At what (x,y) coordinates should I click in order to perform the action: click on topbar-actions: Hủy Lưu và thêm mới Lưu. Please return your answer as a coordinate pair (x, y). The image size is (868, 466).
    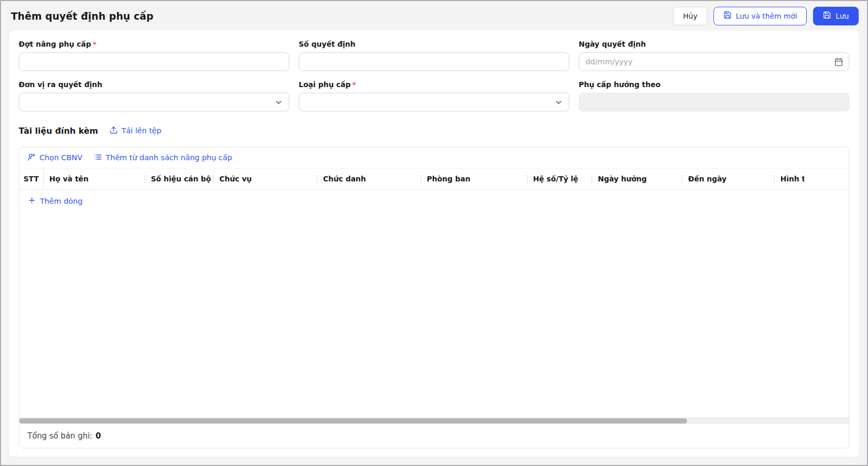
    Looking at the image, I should click on (766, 16).